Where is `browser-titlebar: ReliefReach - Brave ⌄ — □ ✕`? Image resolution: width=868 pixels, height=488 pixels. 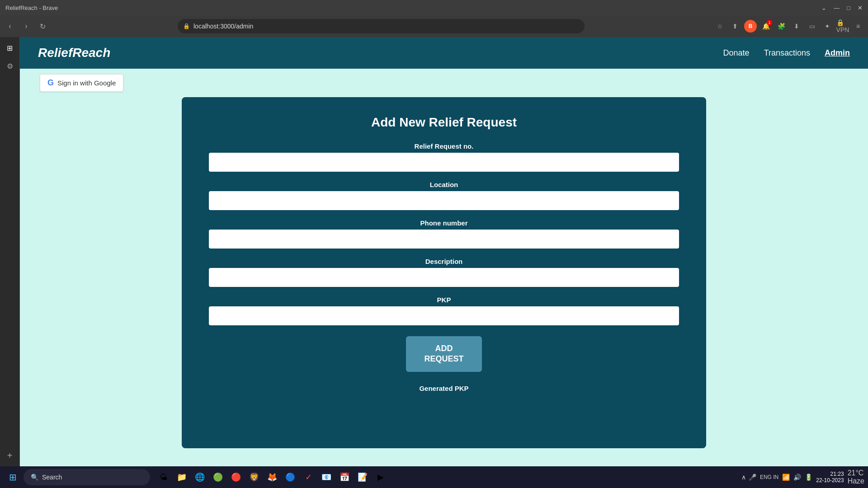 browser-titlebar: ReliefReach - Brave ⌄ — □ ✕ is located at coordinates (434, 8).